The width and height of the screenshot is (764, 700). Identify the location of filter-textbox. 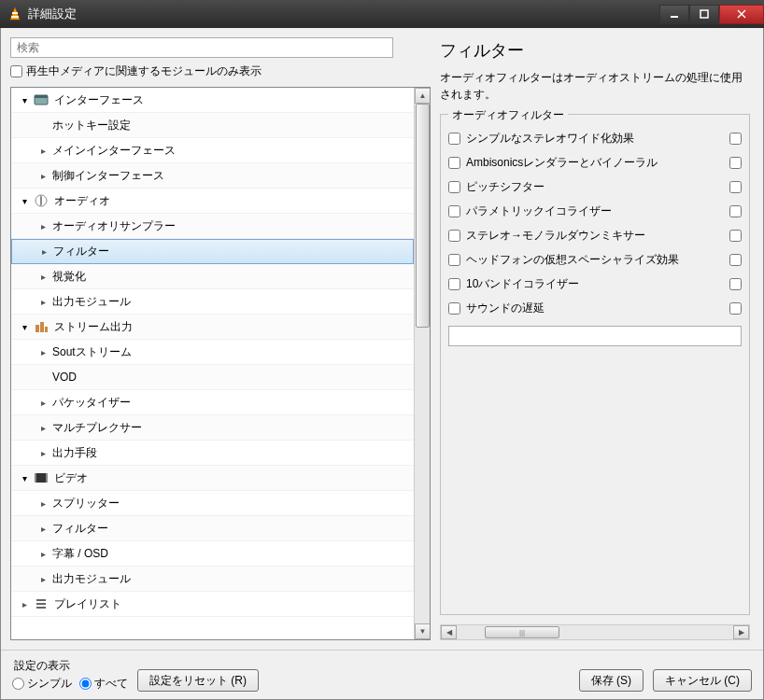
(595, 336).